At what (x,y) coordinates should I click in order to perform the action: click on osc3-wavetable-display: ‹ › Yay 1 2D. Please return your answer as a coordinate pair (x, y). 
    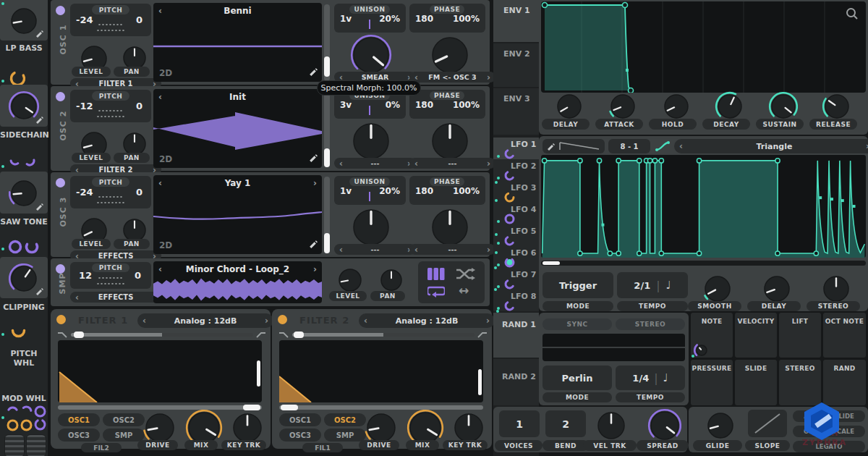
    Looking at the image, I should click on (237, 214).